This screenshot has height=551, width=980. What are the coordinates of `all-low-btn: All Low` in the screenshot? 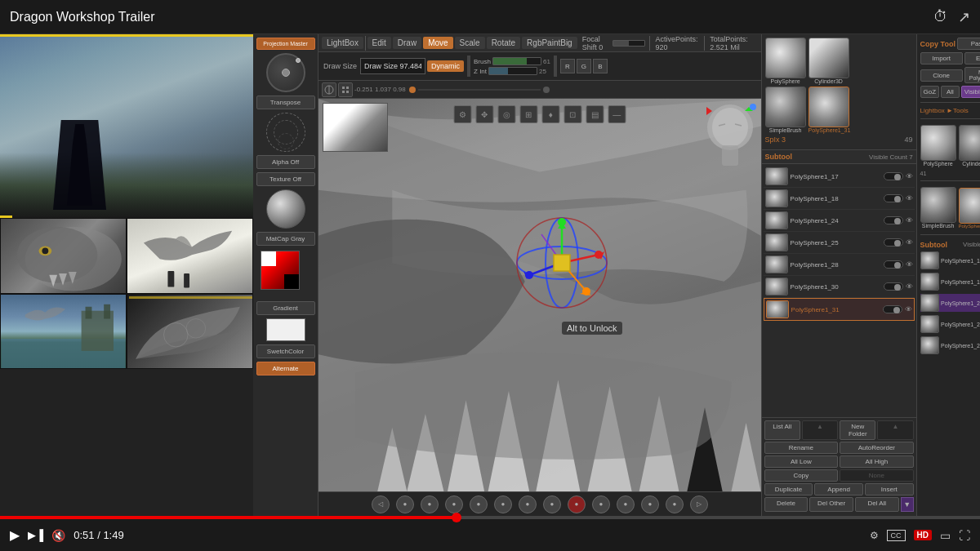 It's located at (802, 462).